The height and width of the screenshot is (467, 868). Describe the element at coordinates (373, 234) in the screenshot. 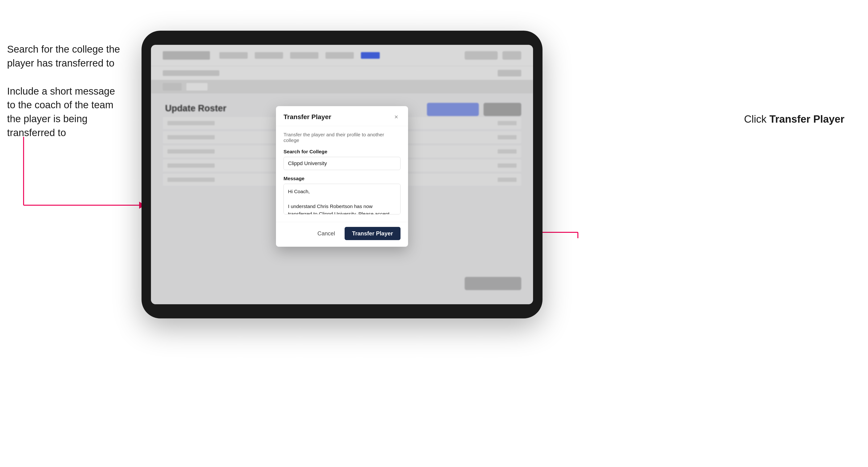

I see `transfer-player-button: Transfer Player` at that location.